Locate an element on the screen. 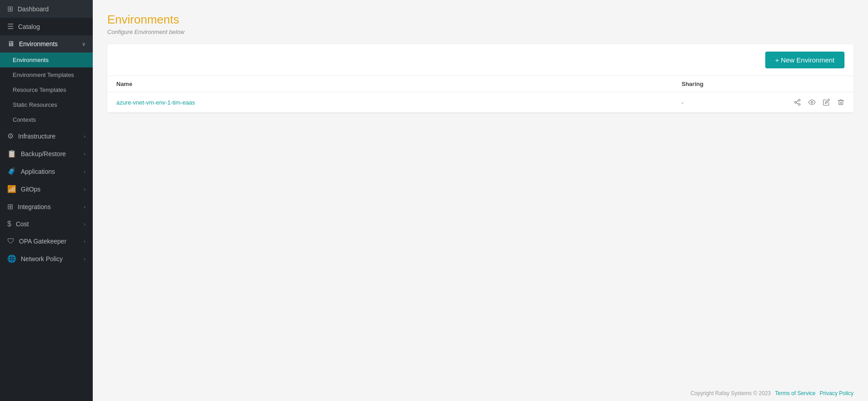 This screenshot has height=401, width=868. sidebar: ⊞ Dashboard ☰ Catalog 🖥 Environments ∨ E… is located at coordinates (46, 200).